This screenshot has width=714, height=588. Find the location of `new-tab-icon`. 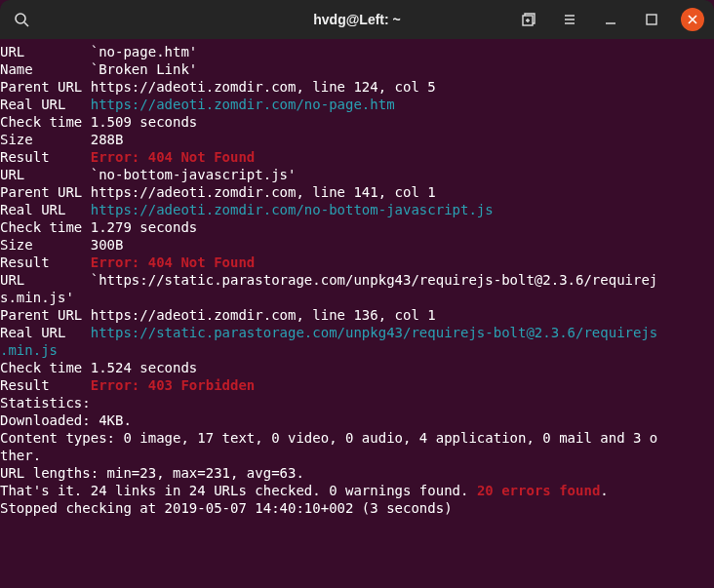

new-tab-icon is located at coordinates (529, 20).